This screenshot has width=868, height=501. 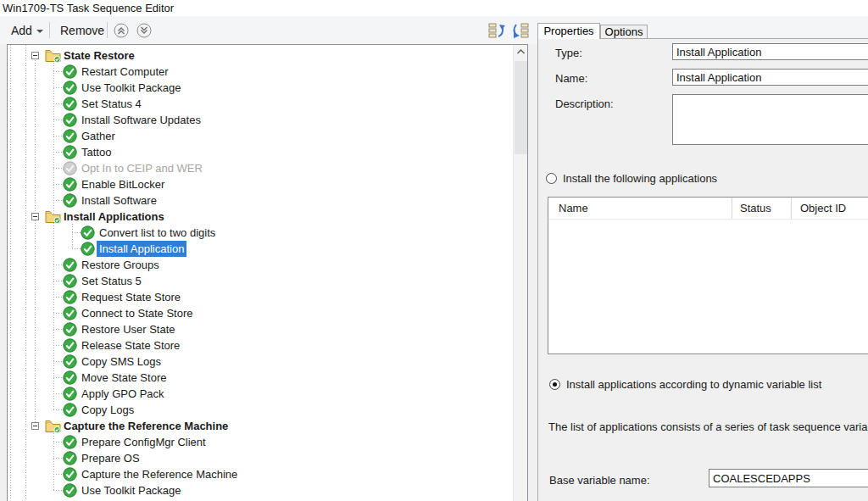 I want to click on tree-item-connect-to-state-store: Connect to State Store, so click(x=260, y=314).